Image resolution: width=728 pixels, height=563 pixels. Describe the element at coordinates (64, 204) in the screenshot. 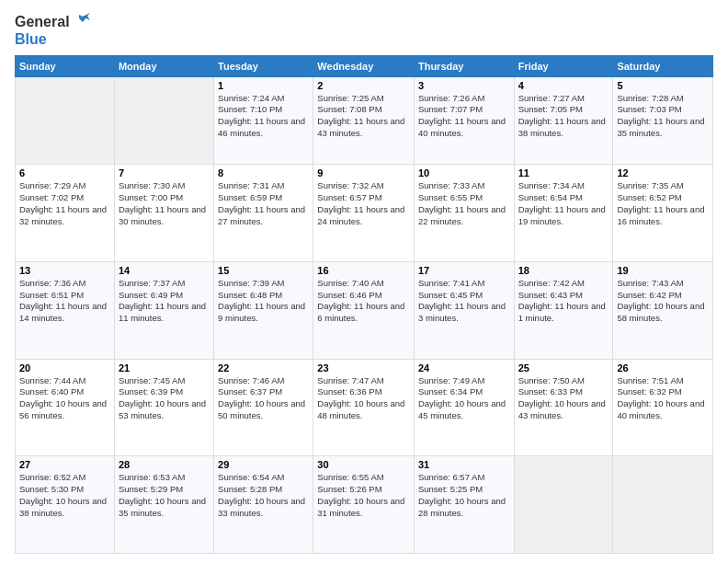

I see `day-info: Sunrise: 7:29 AMSunset: 7:02 PMDaylight:…` at that location.